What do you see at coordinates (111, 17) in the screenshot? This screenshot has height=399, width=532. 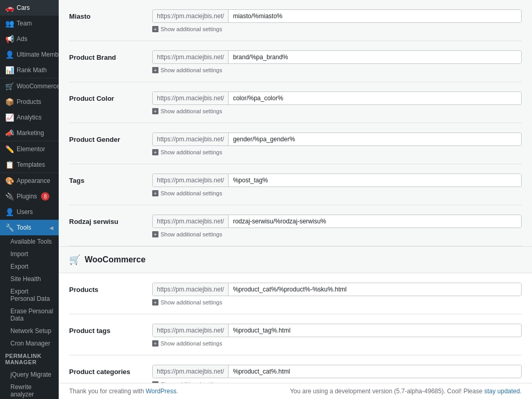 I see `field-label-miasto: Miasto` at bounding box center [111, 17].